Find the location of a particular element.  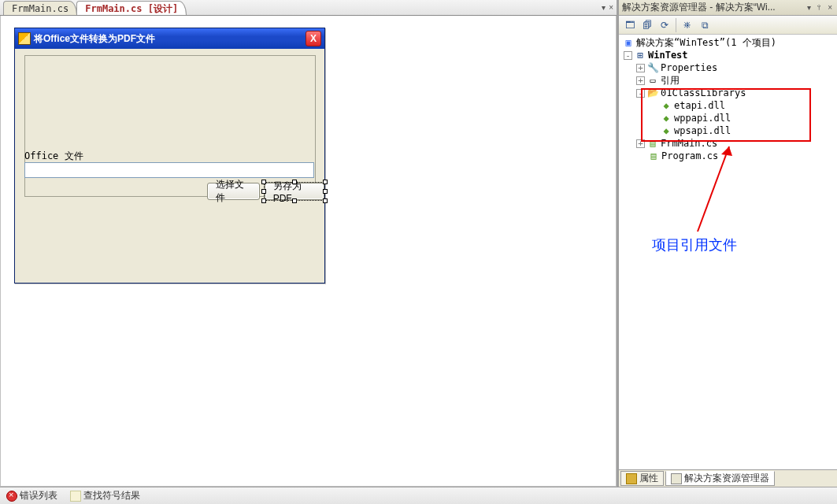

toolbar-properties-icon: 🗔 is located at coordinates (630, 25).